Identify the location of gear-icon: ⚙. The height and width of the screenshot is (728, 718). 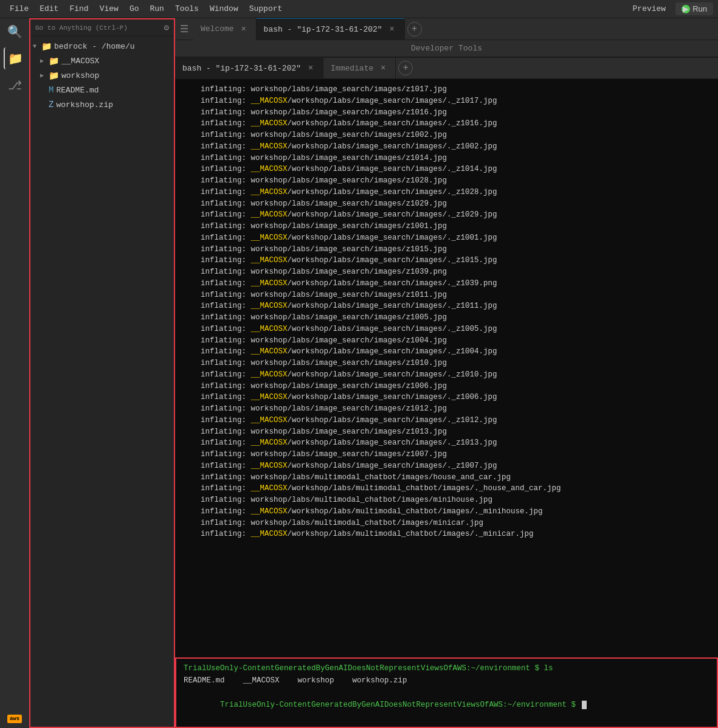
(167, 28).